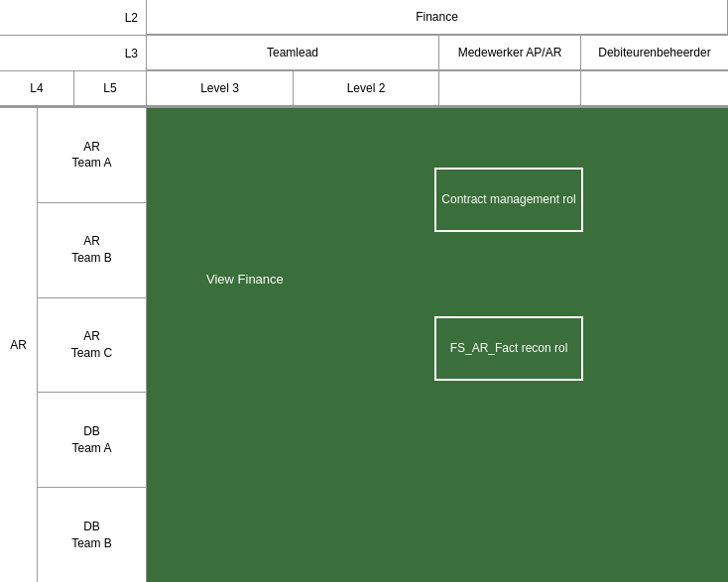  Describe the element at coordinates (91, 345) in the screenshot. I see `team-list: ARTeam A ARTeam B ARTeam C DBTeam A DBTe…` at that location.